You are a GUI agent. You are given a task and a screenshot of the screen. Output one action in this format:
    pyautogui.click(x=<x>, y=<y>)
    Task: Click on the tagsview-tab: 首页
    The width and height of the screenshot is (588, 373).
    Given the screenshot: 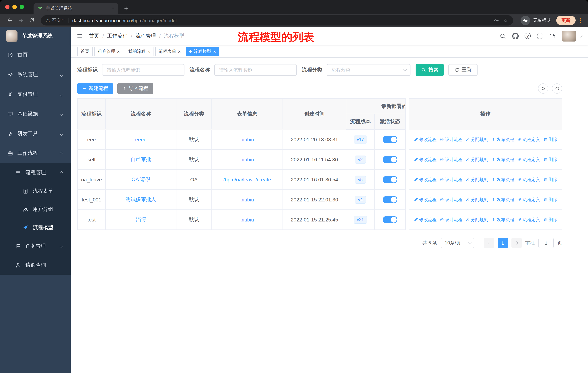 What is the action you would take?
    pyautogui.click(x=85, y=51)
    